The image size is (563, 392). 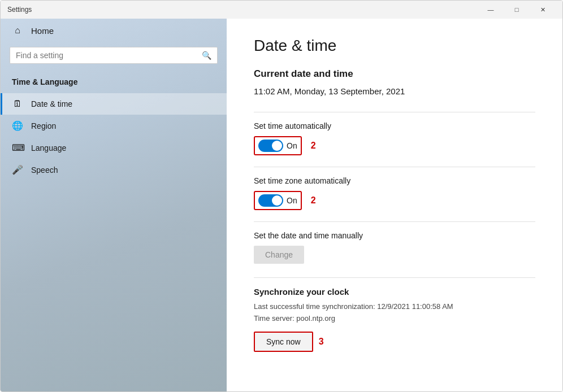 I want to click on sidebar-item-speech: 🎤 Speech, so click(x=114, y=169).